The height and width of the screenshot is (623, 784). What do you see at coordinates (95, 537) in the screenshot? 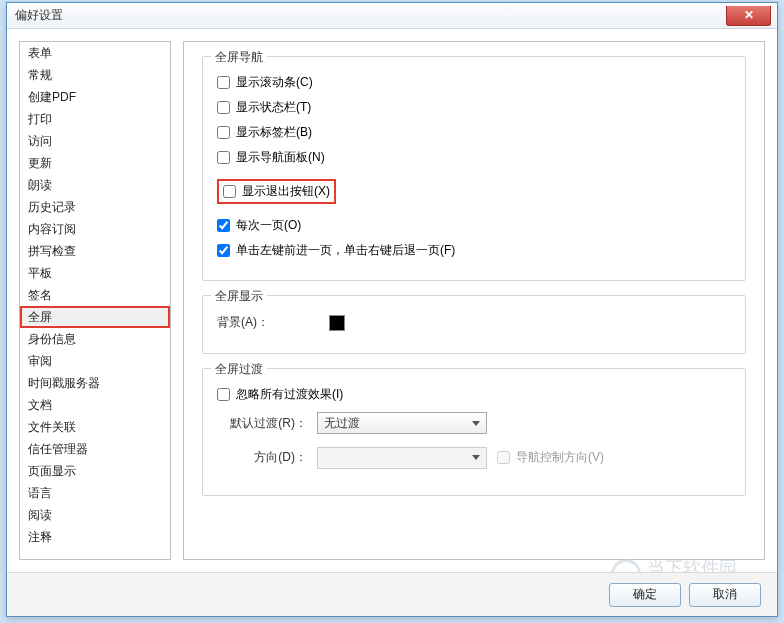
I see `sidebar-item-22: 注释` at bounding box center [95, 537].